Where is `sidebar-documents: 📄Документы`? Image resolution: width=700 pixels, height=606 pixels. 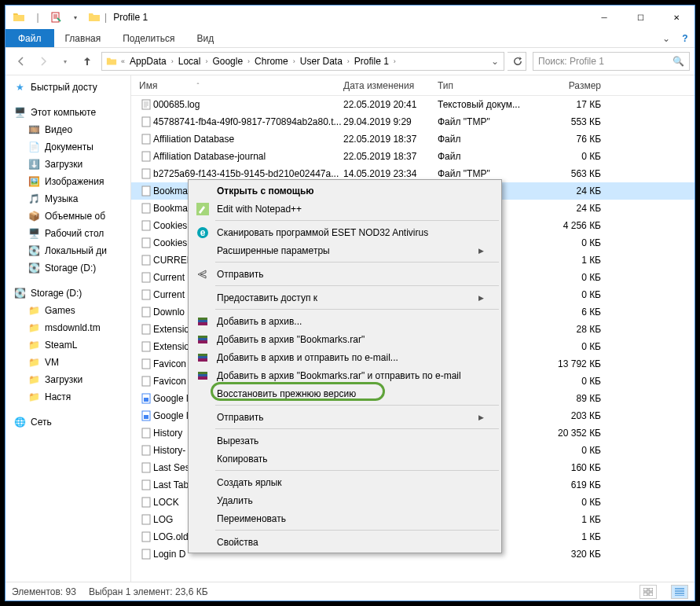 sidebar-documents: 📄Документы is located at coordinates (68, 147).